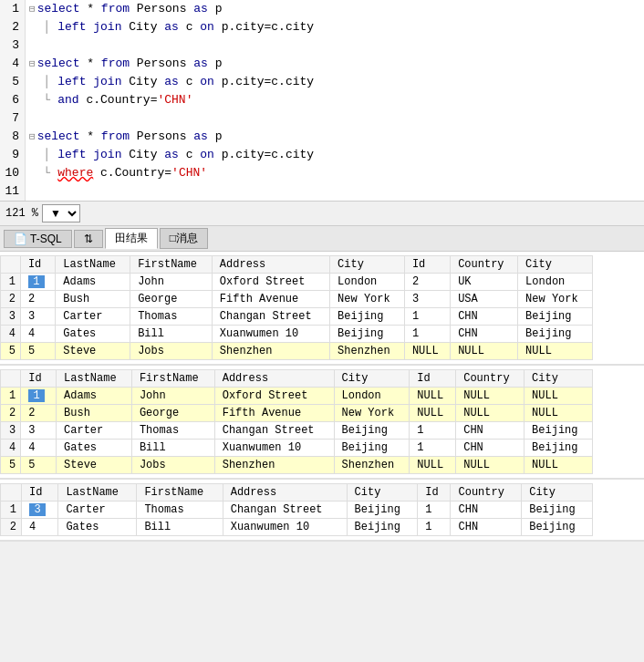 The height and width of the screenshot is (662, 644). I want to click on arrows-button: ⇅, so click(88, 239).